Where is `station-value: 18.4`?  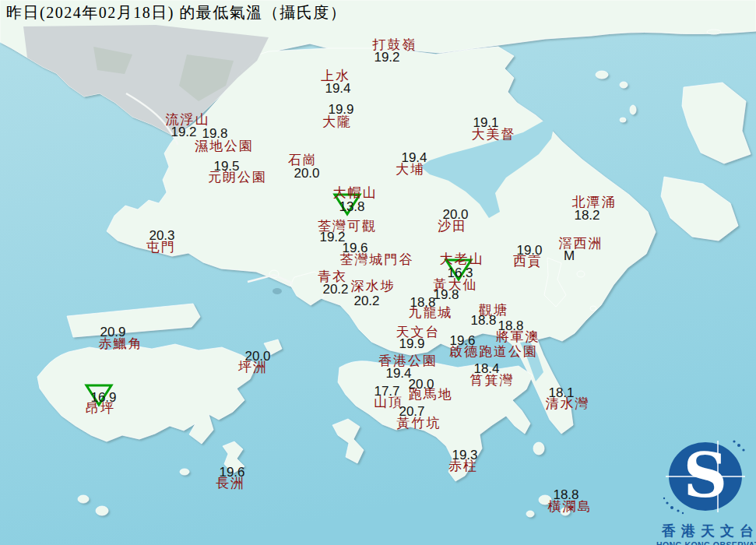 station-value: 18.4 is located at coordinates (486, 369).